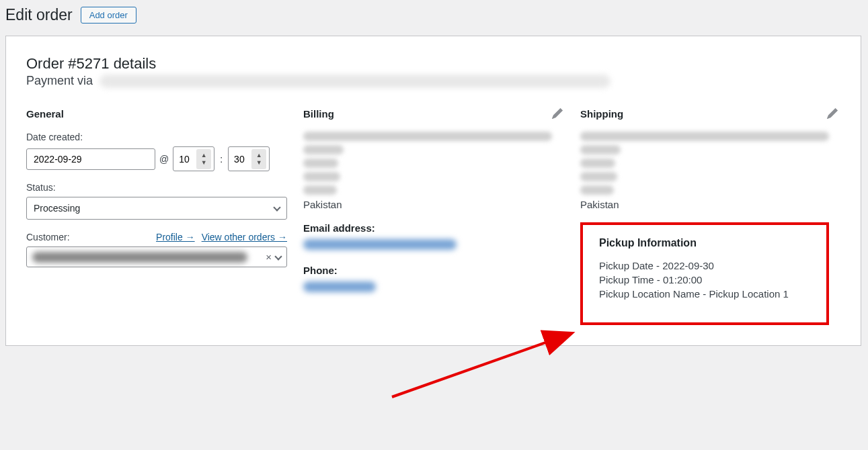 The image size is (868, 450). What do you see at coordinates (380, 244) in the screenshot?
I see `billing-email-redacted` at bounding box center [380, 244].